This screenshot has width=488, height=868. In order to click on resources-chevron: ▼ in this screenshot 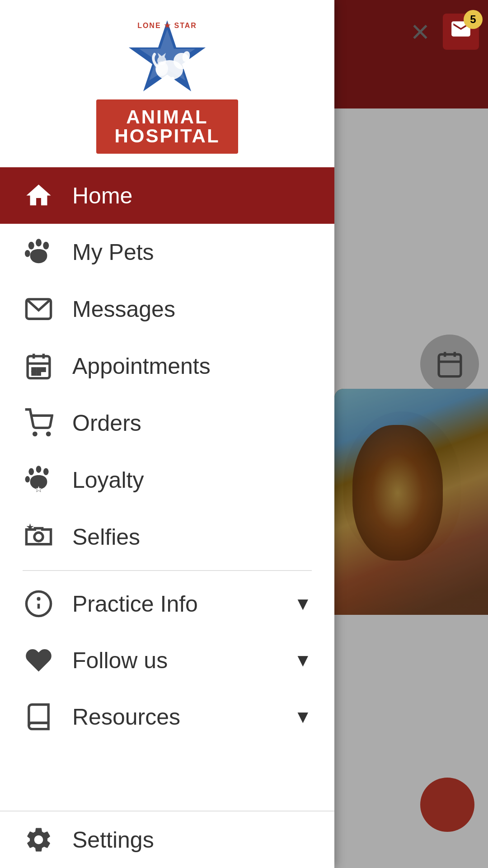, I will do `click(303, 717)`.